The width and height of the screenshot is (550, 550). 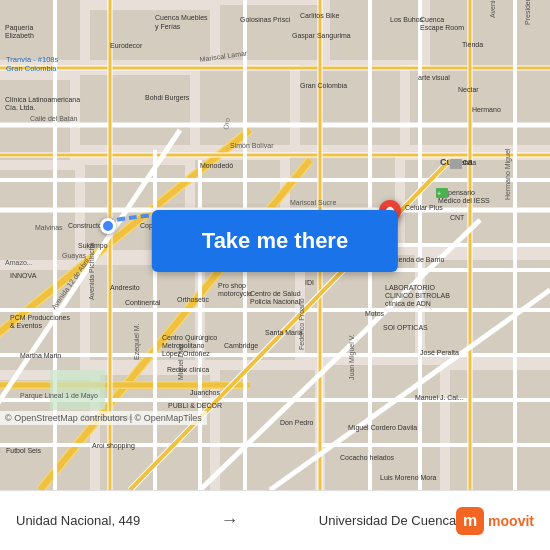 I want to click on svg-text: Nectar, so click(x=468, y=90).